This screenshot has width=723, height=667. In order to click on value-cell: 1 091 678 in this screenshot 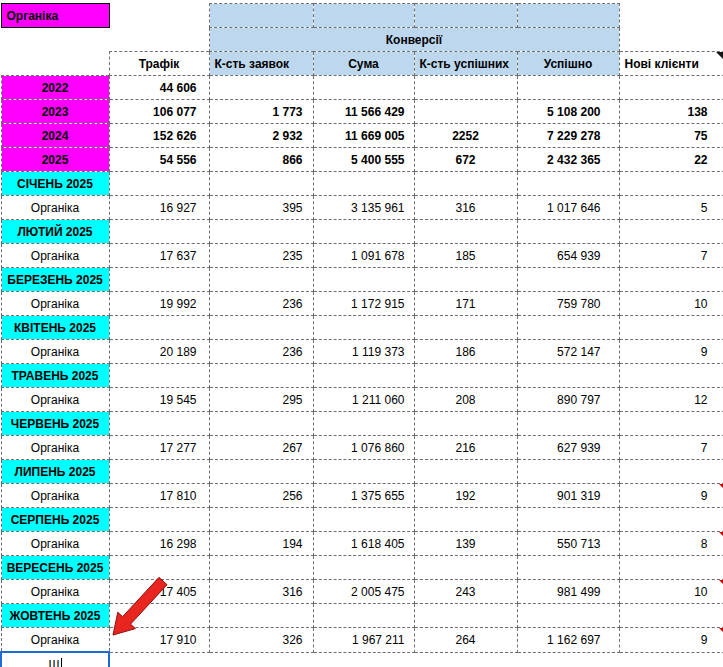, I will do `click(364, 256)`.